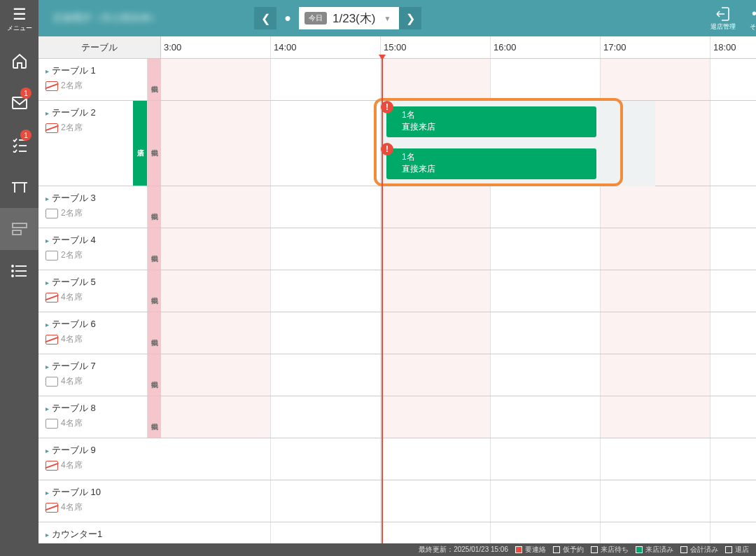 This screenshot has width=756, height=556. What do you see at coordinates (398, 144) in the screenshot?
I see `table-row: テーブル 22名席来店済掲載中!1名直接来店!1名直接来店` at bounding box center [398, 144].